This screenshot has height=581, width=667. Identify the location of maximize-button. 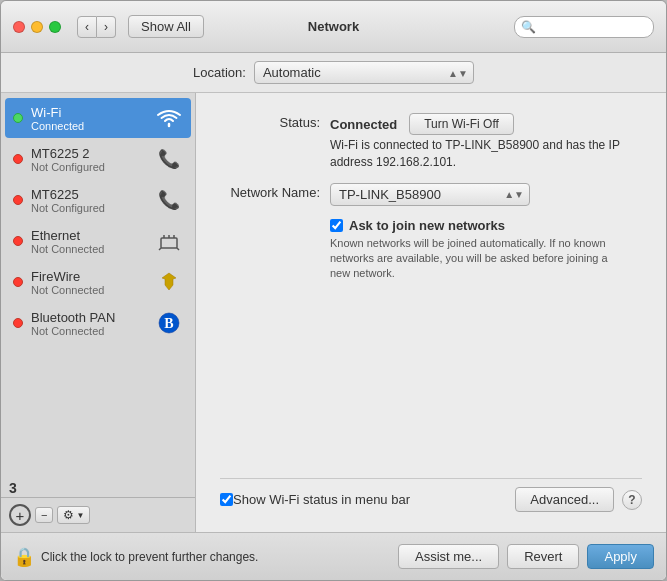
(55, 27).